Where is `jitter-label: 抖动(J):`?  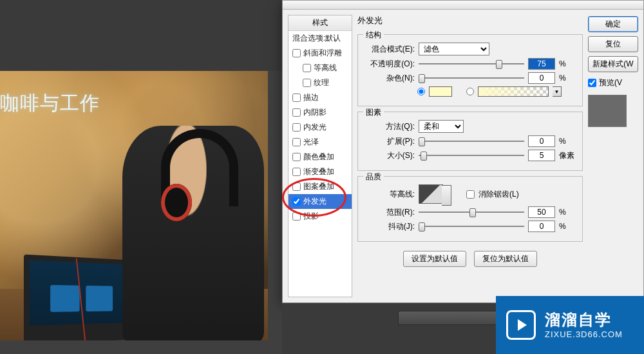 jitter-label: 抖动(J): is located at coordinates (390, 227).